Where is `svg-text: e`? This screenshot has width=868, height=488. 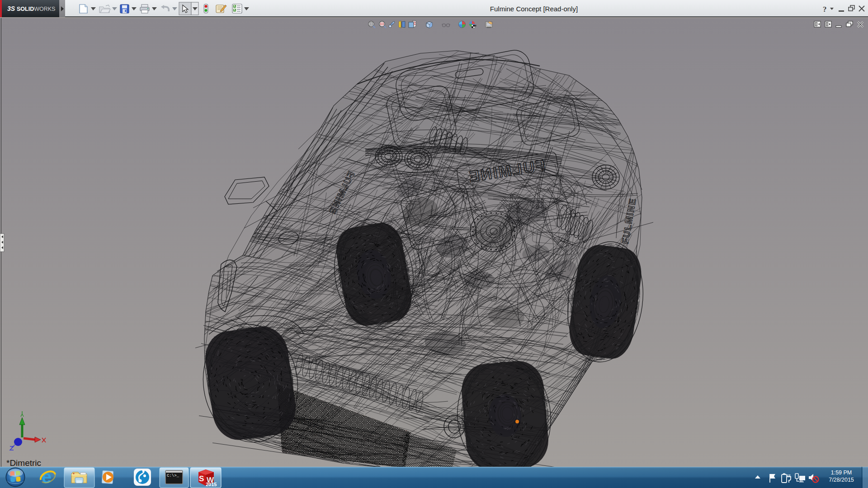
svg-text: e is located at coordinates (47, 477).